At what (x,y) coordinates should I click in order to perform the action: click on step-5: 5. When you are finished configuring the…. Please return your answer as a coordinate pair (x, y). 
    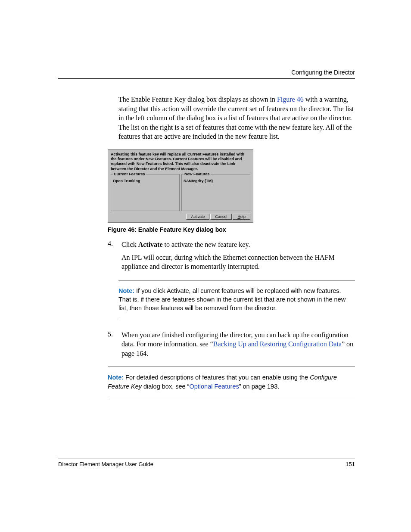
    Looking at the image, I should click on (231, 345).